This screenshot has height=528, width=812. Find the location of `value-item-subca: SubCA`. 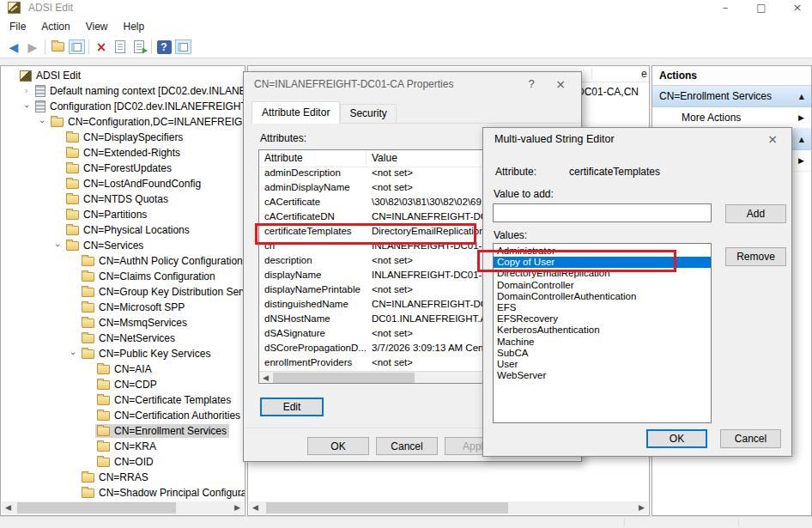

value-item-subca: SubCA is located at coordinates (603, 354).